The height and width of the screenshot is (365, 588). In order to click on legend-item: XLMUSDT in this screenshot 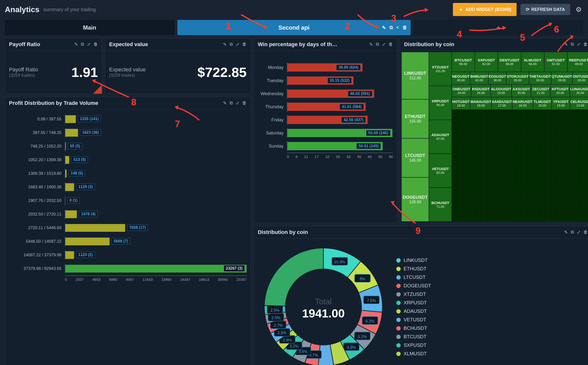, I will do `click(414, 354)`.